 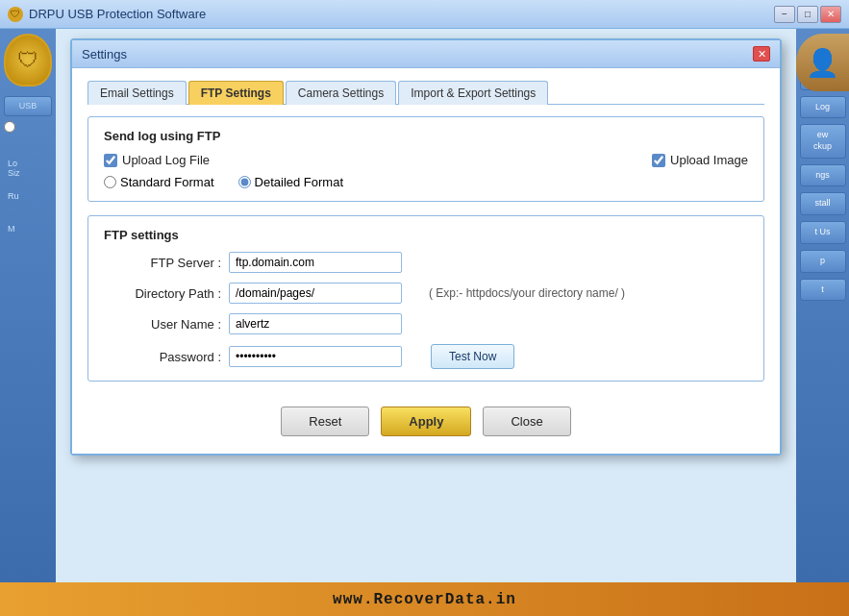 What do you see at coordinates (823, 233) in the screenshot?
I see `rs-contact-label: t Us` at bounding box center [823, 233].